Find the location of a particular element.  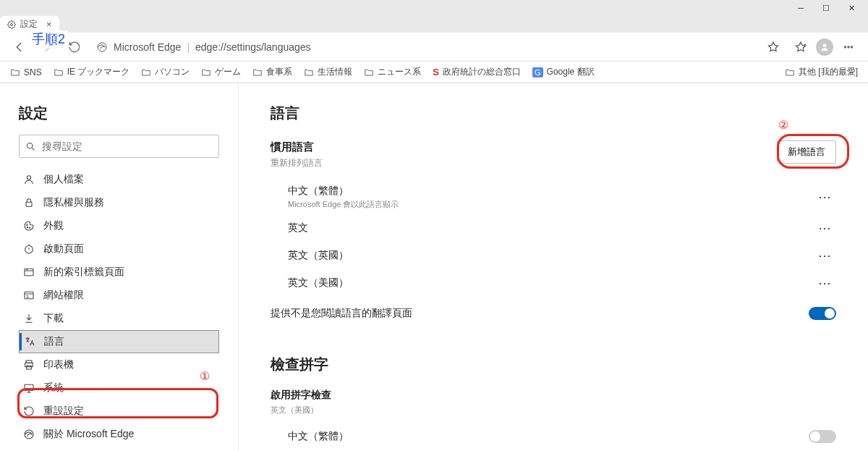

s-icon: S is located at coordinates (435, 72).